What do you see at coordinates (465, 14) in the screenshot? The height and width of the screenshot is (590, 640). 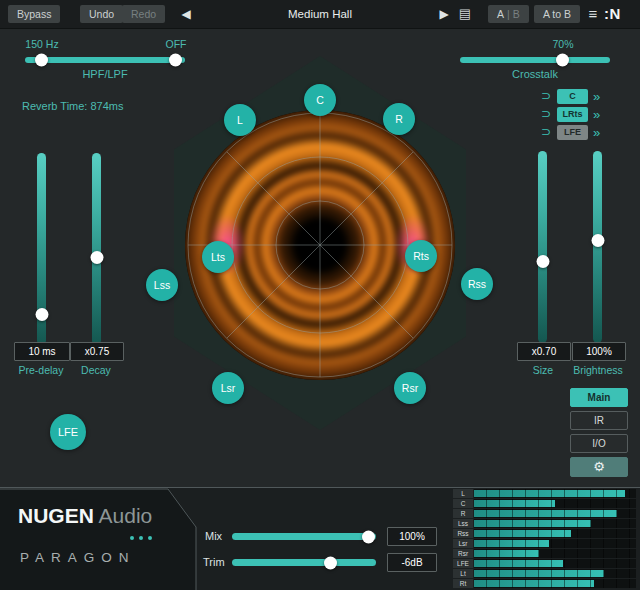 I see `preset-list-icon: ▤` at bounding box center [465, 14].